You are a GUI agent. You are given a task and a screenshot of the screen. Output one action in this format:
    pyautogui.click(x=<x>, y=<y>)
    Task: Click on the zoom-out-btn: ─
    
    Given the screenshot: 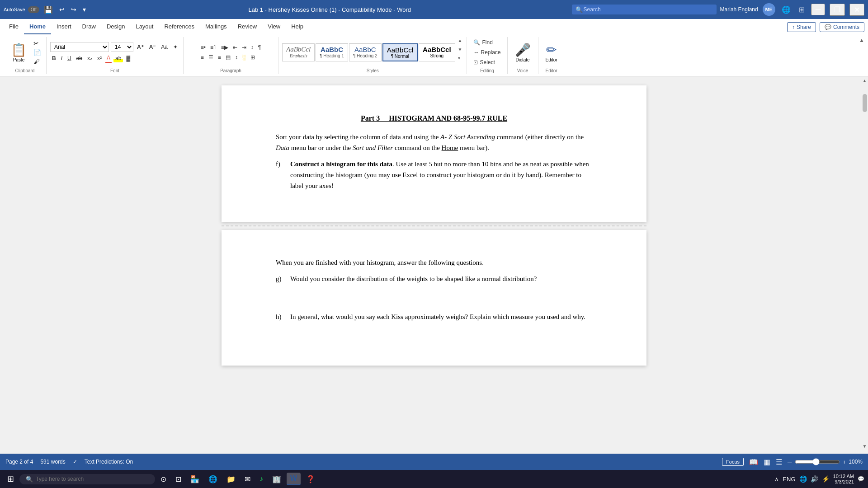 What is the action you would take?
    pyautogui.click(x=789, y=462)
    